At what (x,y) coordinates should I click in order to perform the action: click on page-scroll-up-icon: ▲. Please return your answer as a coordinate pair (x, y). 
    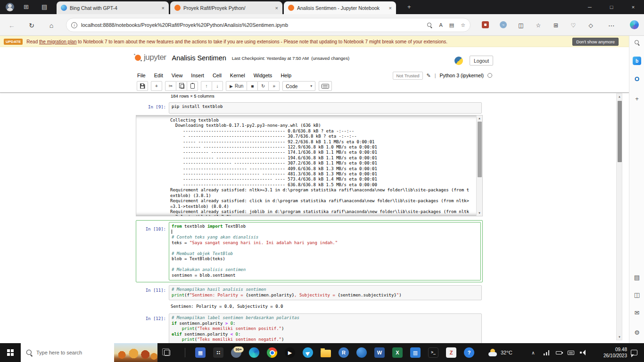
    Looking at the image, I should click on (619, 97).